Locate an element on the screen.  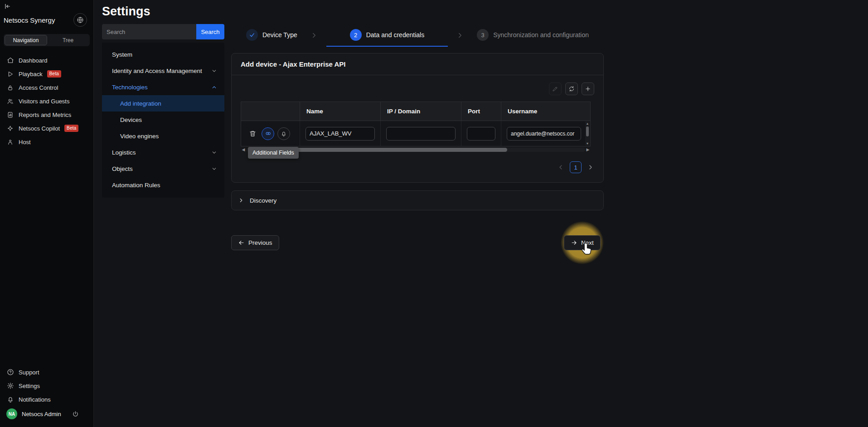
sidebar-item-label: Access Control is located at coordinates (38, 88).